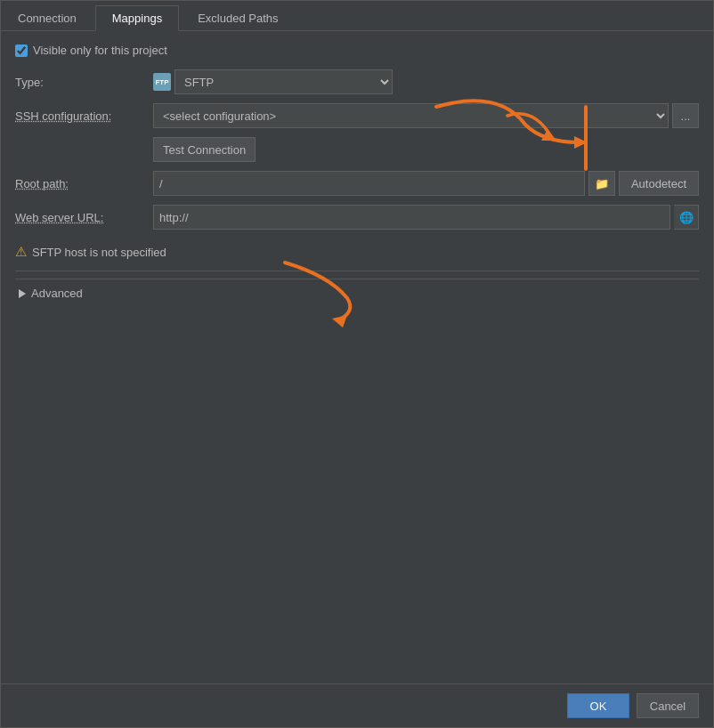  Describe the element at coordinates (426, 217) in the screenshot. I see `url-controls: 🌐` at that location.